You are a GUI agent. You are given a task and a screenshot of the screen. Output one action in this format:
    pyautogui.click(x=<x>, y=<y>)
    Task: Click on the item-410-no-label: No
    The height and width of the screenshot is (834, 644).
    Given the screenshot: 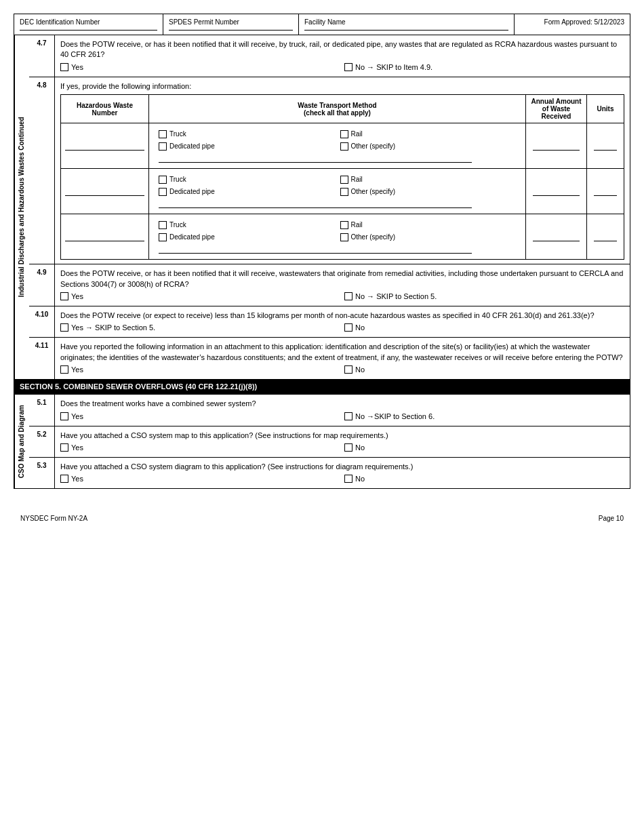 What is the action you would take?
    pyautogui.click(x=360, y=327)
    